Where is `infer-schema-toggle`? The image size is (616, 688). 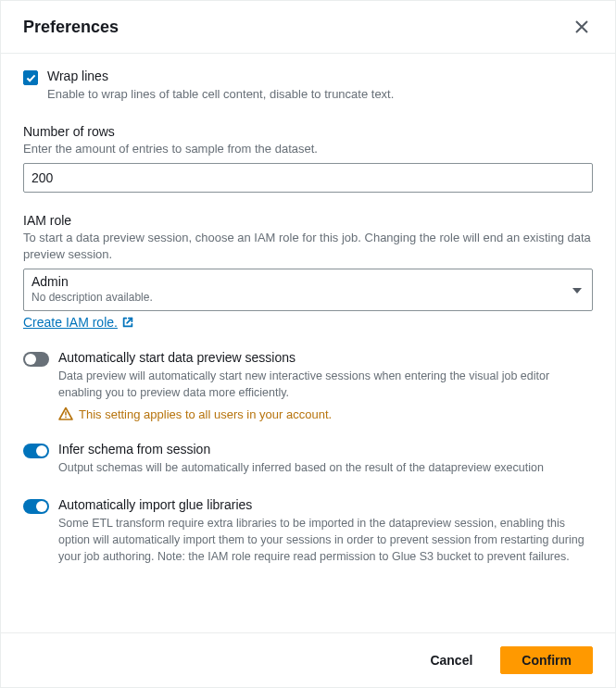
infer-schema-toggle is located at coordinates (36, 451).